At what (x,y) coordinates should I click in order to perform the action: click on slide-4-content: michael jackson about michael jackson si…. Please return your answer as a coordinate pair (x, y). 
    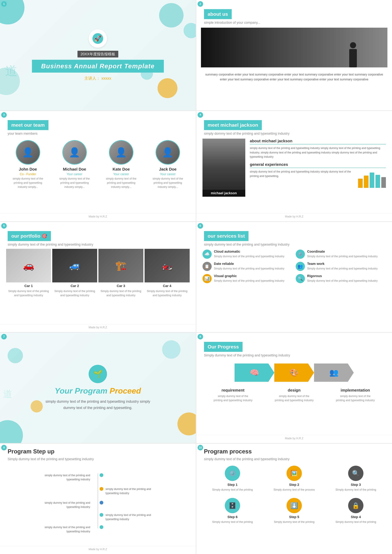
    Looking at the image, I should click on (294, 168).